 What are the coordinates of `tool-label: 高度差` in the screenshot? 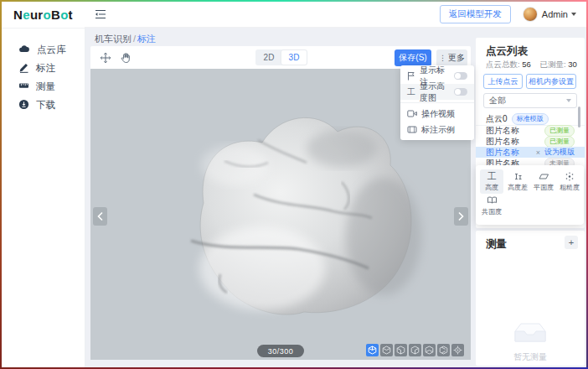 It's located at (518, 188).